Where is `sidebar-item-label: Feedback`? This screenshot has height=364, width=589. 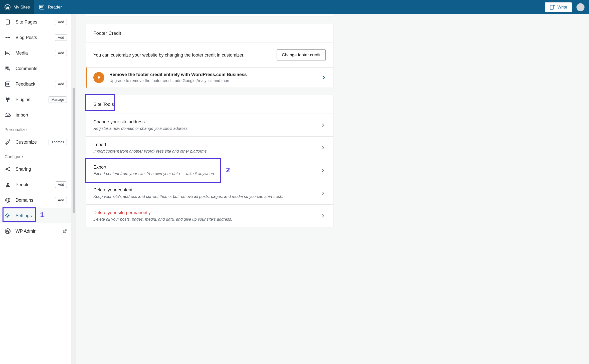 sidebar-item-label: Feedback is located at coordinates (35, 84).